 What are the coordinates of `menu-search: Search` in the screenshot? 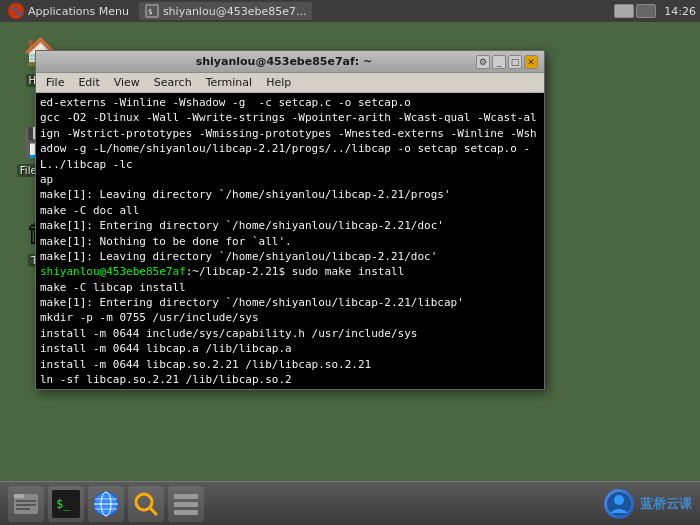 It's located at (173, 82).